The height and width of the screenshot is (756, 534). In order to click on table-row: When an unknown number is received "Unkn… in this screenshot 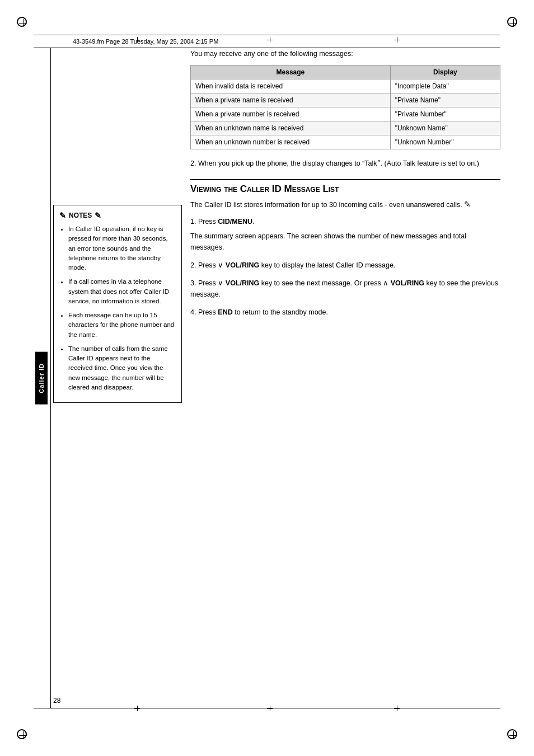, I will do `click(346, 142)`.